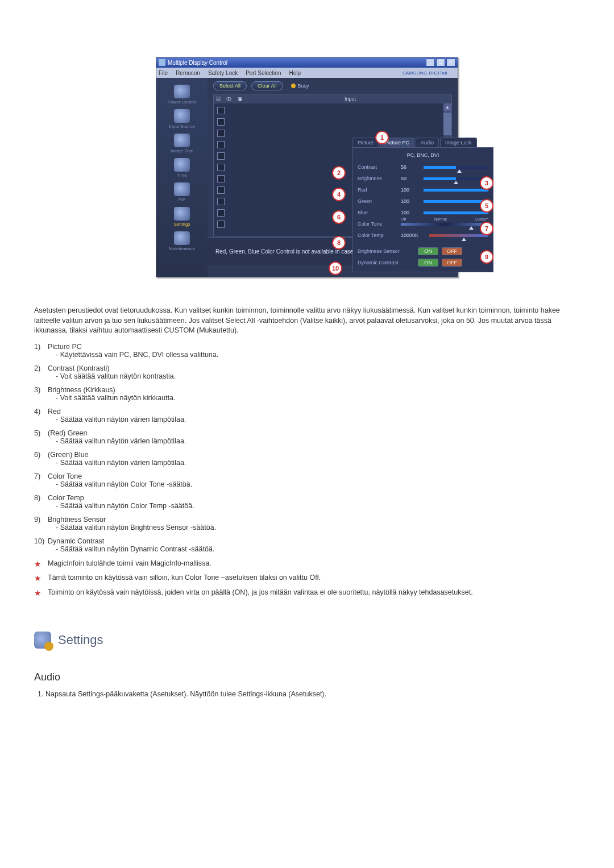  Describe the element at coordinates (452, 251) in the screenshot. I see `brightness-sensor-off-button: OFF` at that location.